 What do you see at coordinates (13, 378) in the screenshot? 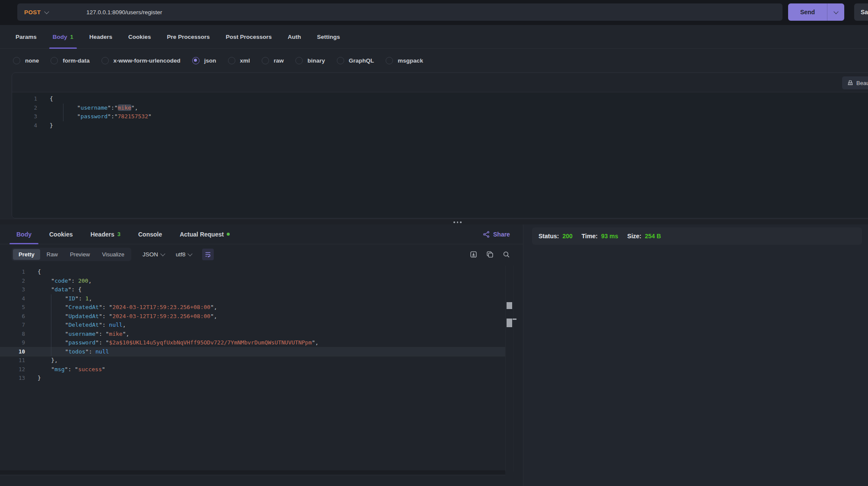
I see `line-number: 13` at bounding box center [13, 378].